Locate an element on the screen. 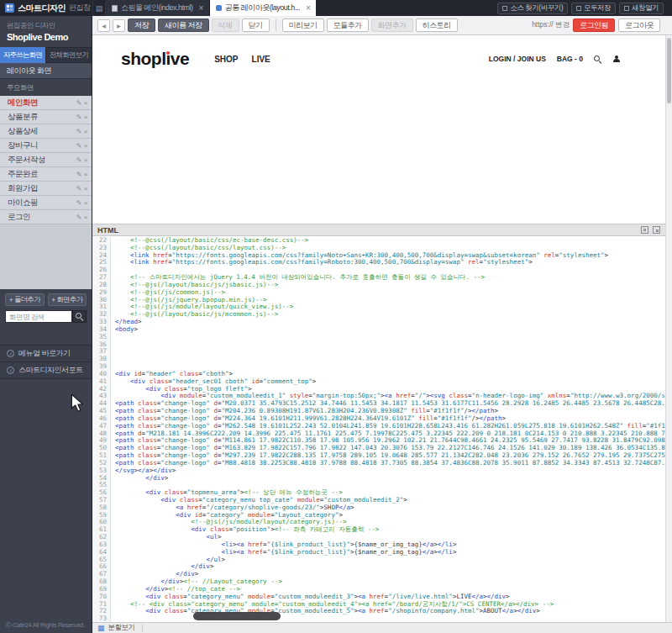 This screenshot has width=672, height=633. code-line: 41 <div class="header_sec01 cboth" id="c… is located at coordinates (379, 382).